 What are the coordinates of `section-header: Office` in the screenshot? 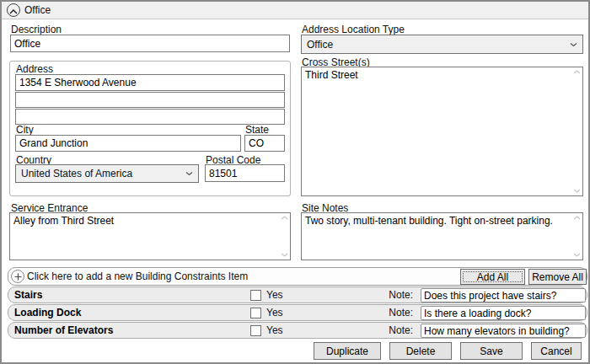 It's located at (295, 10).